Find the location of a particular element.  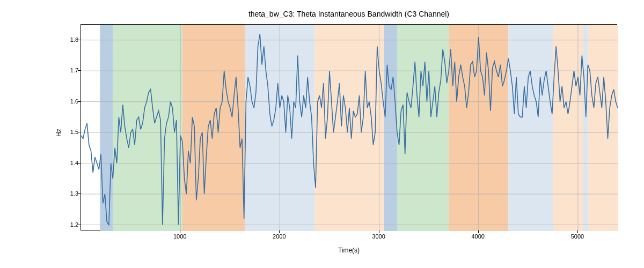

x-axis-label: Time(s) is located at coordinates (349, 250).